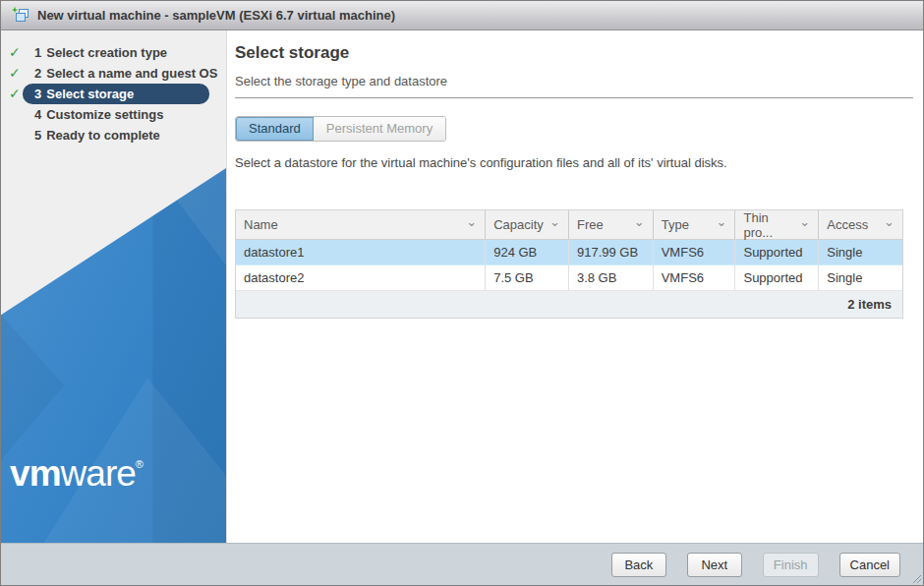 This screenshot has width=924, height=586. I want to click on page-title: Select storage, so click(574, 53).